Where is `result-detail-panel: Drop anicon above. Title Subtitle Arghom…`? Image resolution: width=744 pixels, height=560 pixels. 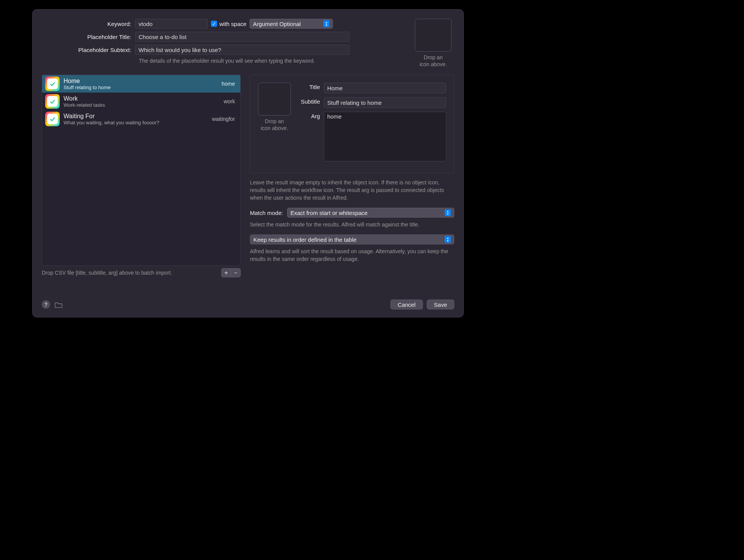
result-detail-panel: Drop anicon above. Title Subtitle Arghom… is located at coordinates (352, 124).